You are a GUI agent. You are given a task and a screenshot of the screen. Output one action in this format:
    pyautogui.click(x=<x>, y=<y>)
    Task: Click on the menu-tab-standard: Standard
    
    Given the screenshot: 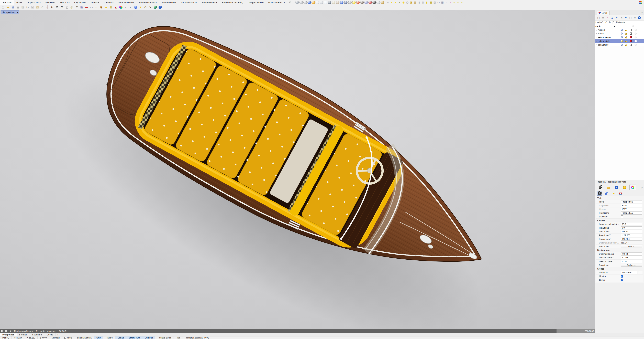 What is the action you would take?
    pyautogui.click(x=7, y=3)
    